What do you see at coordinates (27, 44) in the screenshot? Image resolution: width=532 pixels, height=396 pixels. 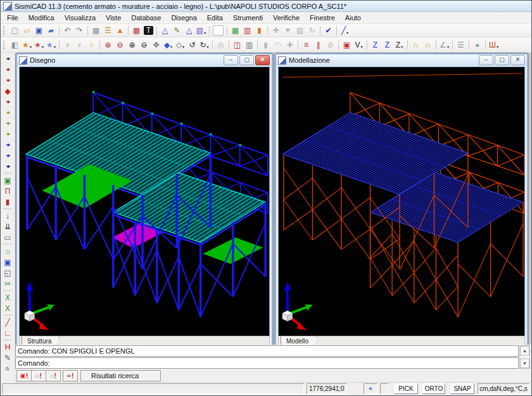 I see `favorites-orange-button: ★▾` at bounding box center [27, 44].